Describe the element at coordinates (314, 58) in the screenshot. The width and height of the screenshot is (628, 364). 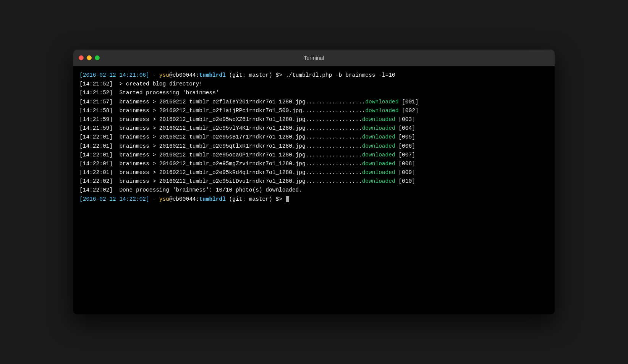
I see `window-title: Terminal` at that location.